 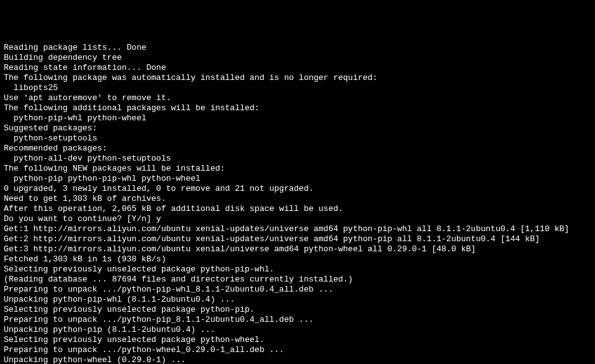 What do you see at coordinates (298, 118) in the screenshot?
I see `terminal-line: python-pip-whl python-wheel` at bounding box center [298, 118].